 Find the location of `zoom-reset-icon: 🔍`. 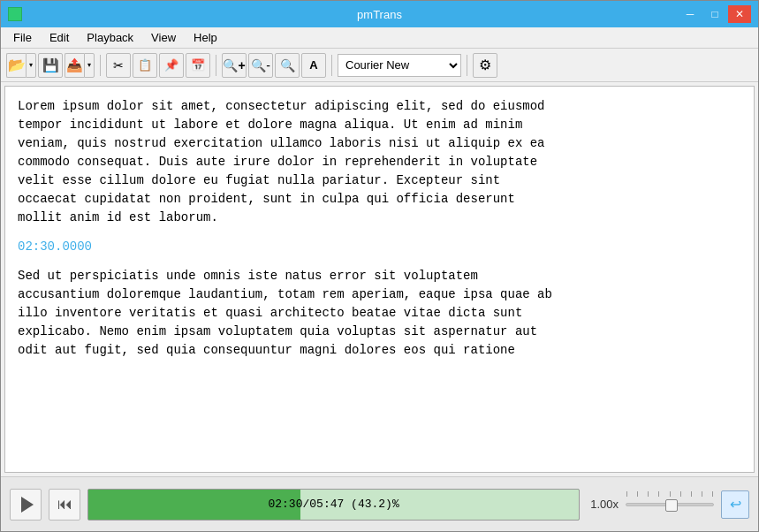

zoom-reset-icon: 🔍 is located at coordinates (288, 65).